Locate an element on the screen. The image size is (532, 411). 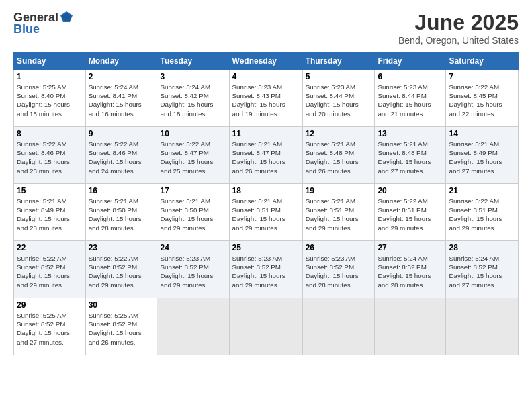
day-number: 9 is located at coordinates (122, 134).